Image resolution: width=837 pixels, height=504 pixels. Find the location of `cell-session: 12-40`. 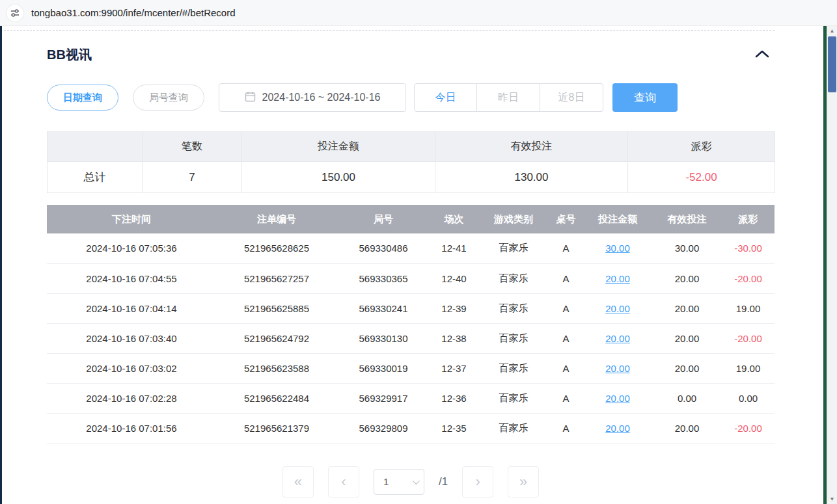

cell-session: 12-40 is located at coordinates (454, 278).